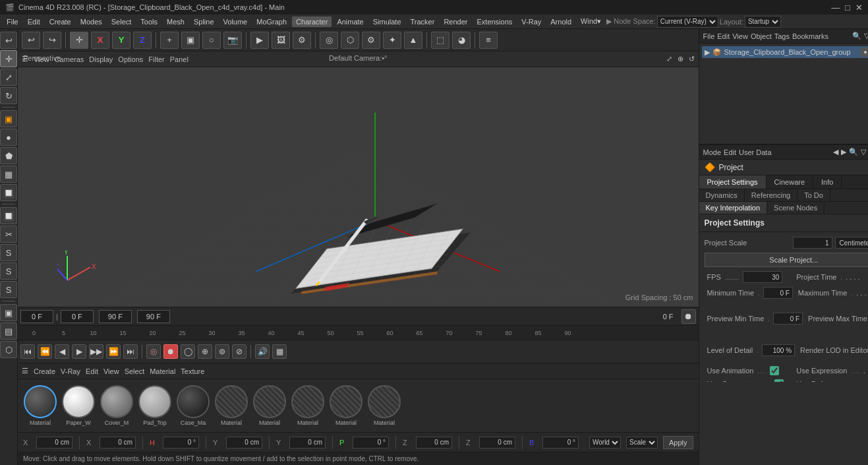 This screenshot has height=465, width=868. I want to click on render-btn: ▶, so click(260, 40).